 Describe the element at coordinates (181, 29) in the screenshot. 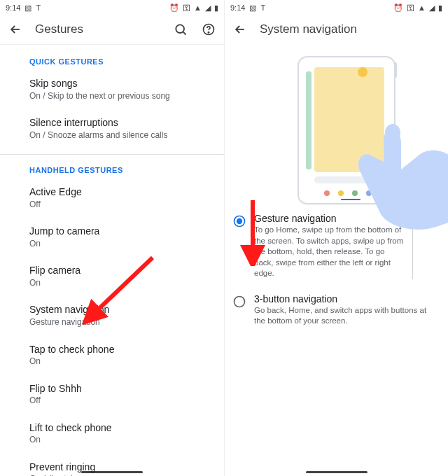

I see `search-icon` at that location.